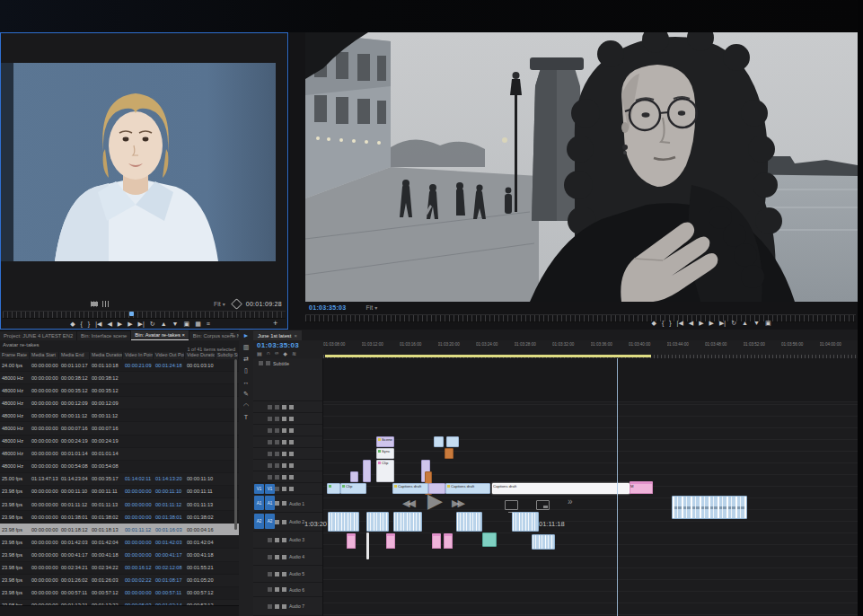 Image resolution: width=863 pixels, height=616 pixels. I want to click on lift-button: ▲, so click(163, 324).